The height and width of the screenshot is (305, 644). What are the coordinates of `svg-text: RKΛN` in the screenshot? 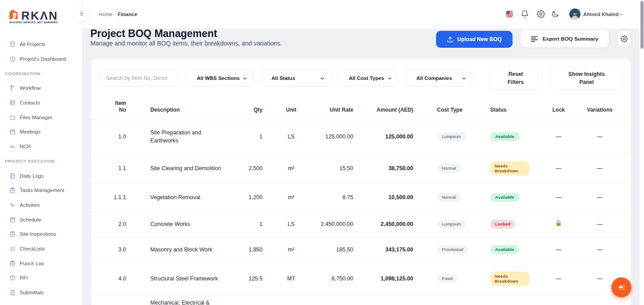 It's located at (40, 15).